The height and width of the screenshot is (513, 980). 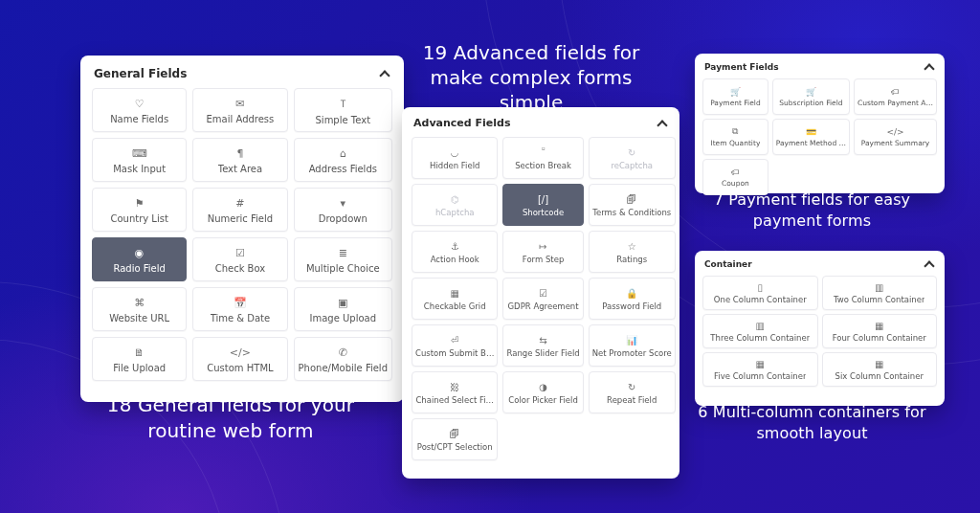 What do you see at coordinates (239, 309) in the screenshot?
I see `field-tile-calendar: 📅Time & Date` at bounding box center [239, 309].